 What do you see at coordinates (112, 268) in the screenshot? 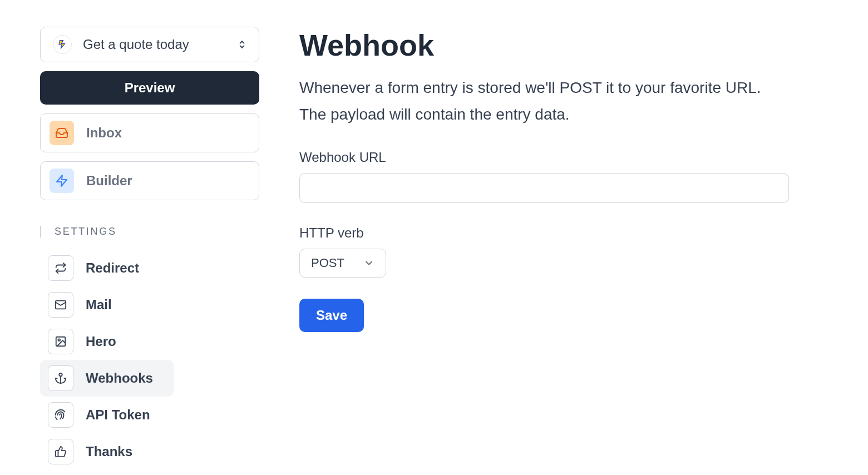
I see `settings-item-label: Redirect` at bounding box center [112, 268].